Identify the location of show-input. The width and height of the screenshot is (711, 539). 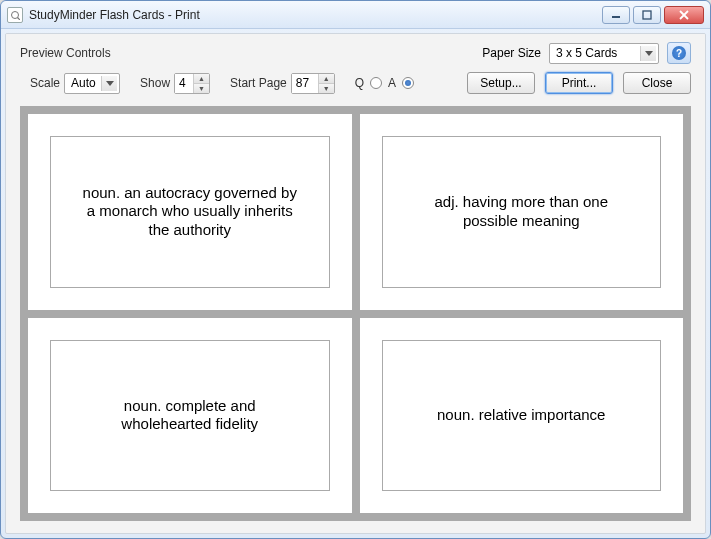
(184, 84).